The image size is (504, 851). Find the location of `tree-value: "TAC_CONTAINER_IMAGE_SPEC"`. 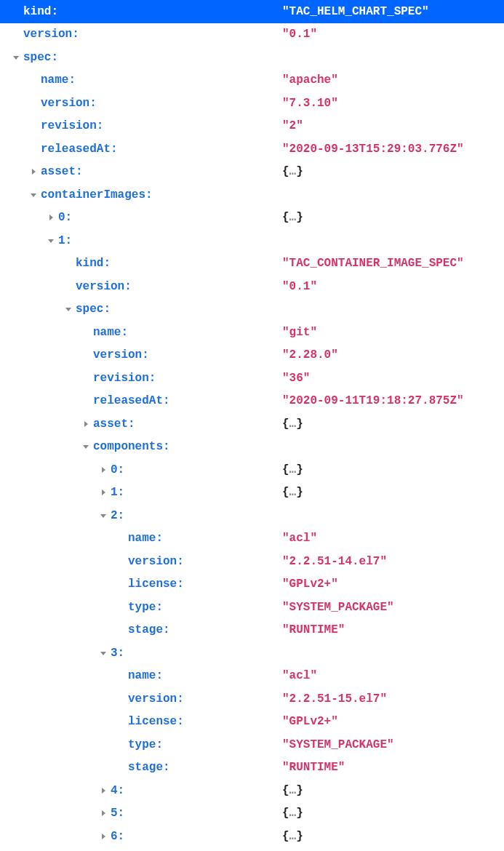

tree-value: "TAC_CONTAINER_IMAGE_SPEC" is located at coordinates (373, 263).